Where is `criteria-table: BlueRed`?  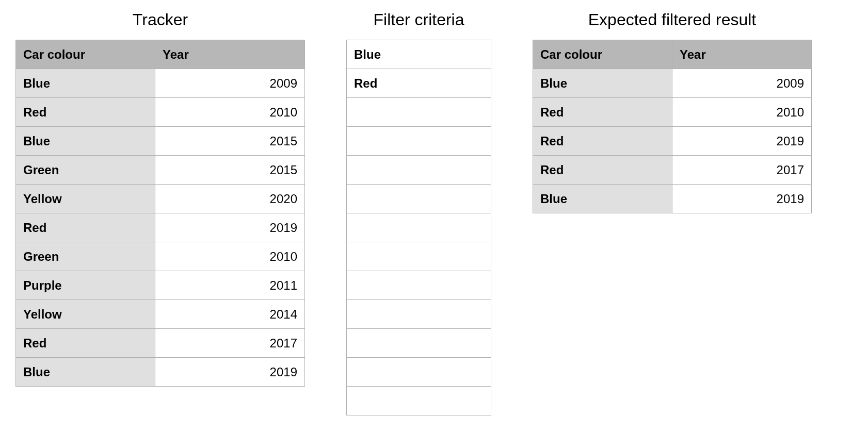 criteria-table: BlueRed is located at coordinates (419, 228).